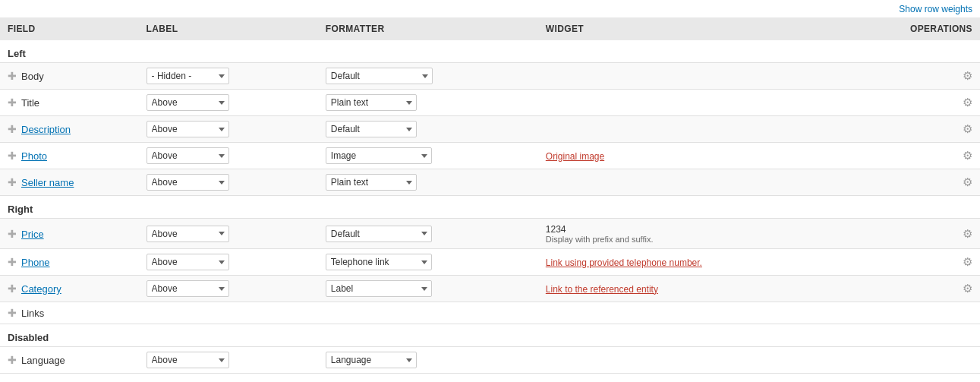 The image size is (980, 382). What do you see at coordinates (490, 76) in the screenshot?
I see `table-row: ✚Body- Hidden -AboveInlineHiddenVisually…` at bounding box center [490, 76].